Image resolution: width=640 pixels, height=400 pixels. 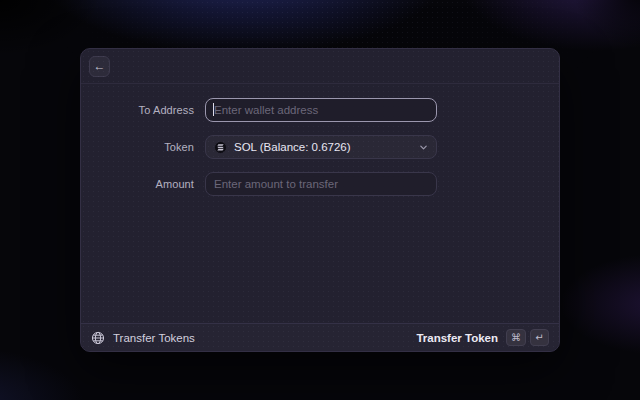 What do you see at coordinates (528, 338) in the screenshot?
I see `shortcut-keys: ⌘ ↵` at bounding box center [528, 338].